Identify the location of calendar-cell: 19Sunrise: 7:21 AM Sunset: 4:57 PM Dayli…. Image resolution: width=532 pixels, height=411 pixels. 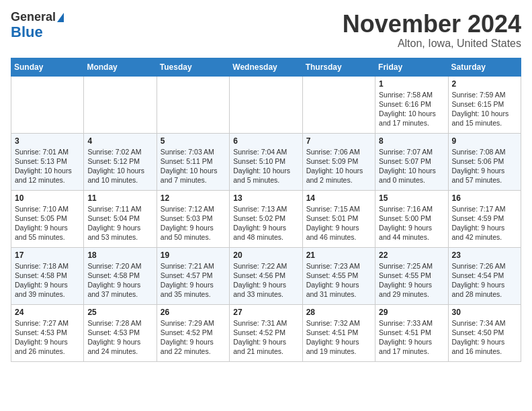
(193, 275).